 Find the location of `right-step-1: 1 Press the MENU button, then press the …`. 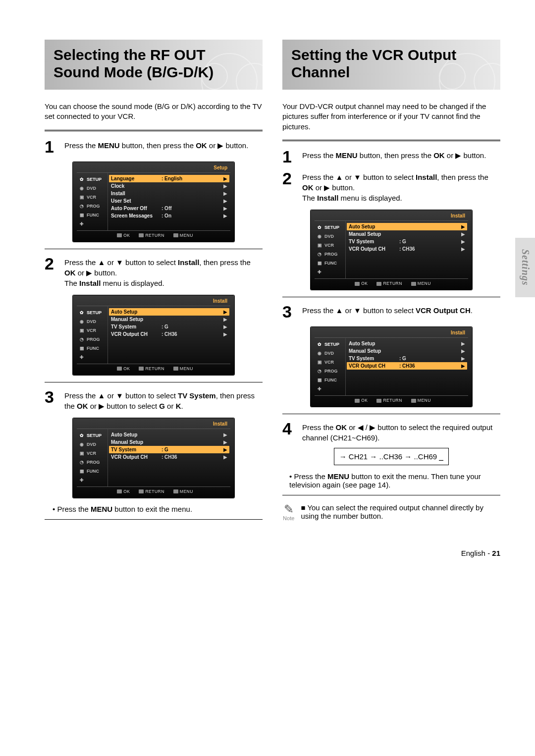

right-step-1: 1 Press the MENU button, then press the … is located at coordinates (391, 157).